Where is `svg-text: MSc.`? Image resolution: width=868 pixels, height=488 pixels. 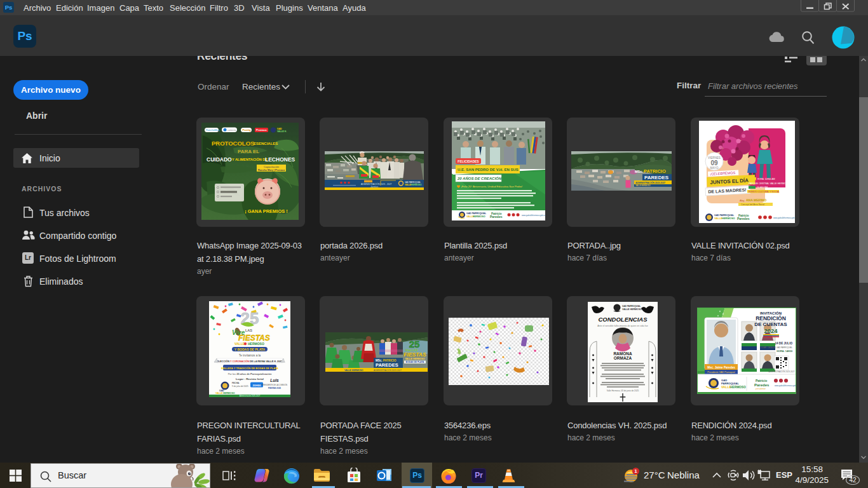 svg-text: MSc. is located at coordinates (639, 172).